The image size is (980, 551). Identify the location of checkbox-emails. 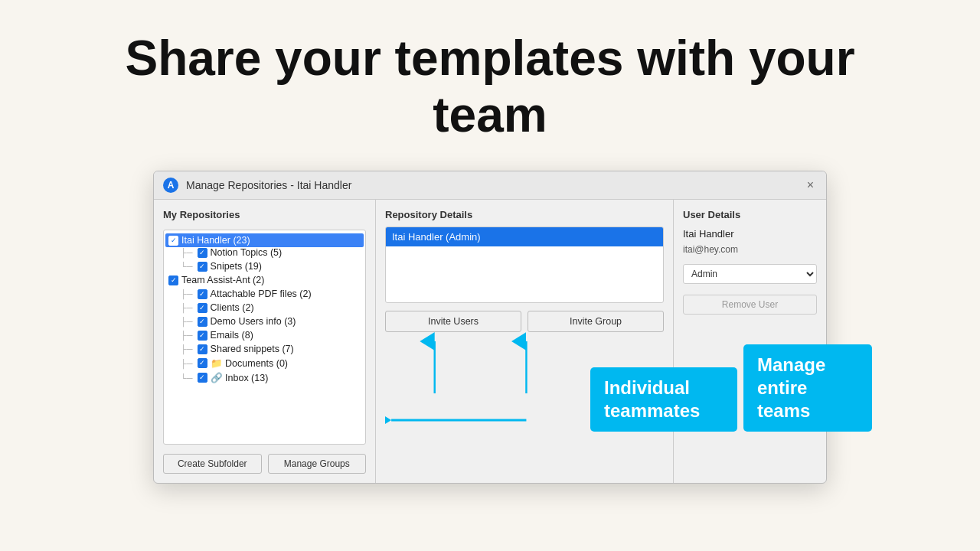
(202, 335).